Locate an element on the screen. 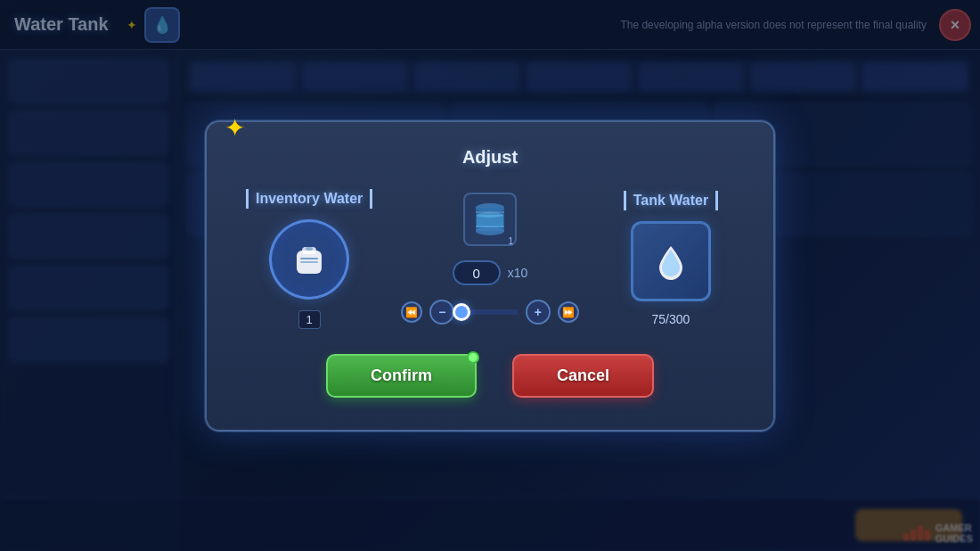 Image resolution: width=980 pixels, height=551 pixels. slider-thumb is located at coordinates (461, 312).